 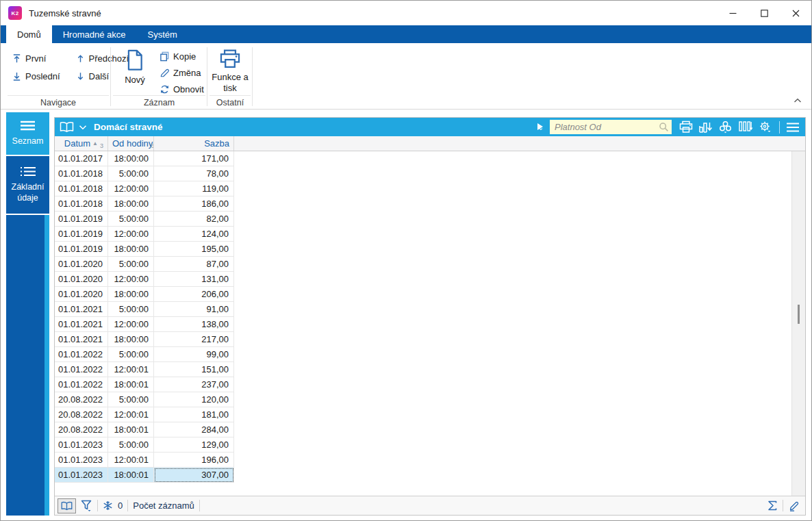 I want to click on tab-domu: Domů, so click(x=29, y=34).